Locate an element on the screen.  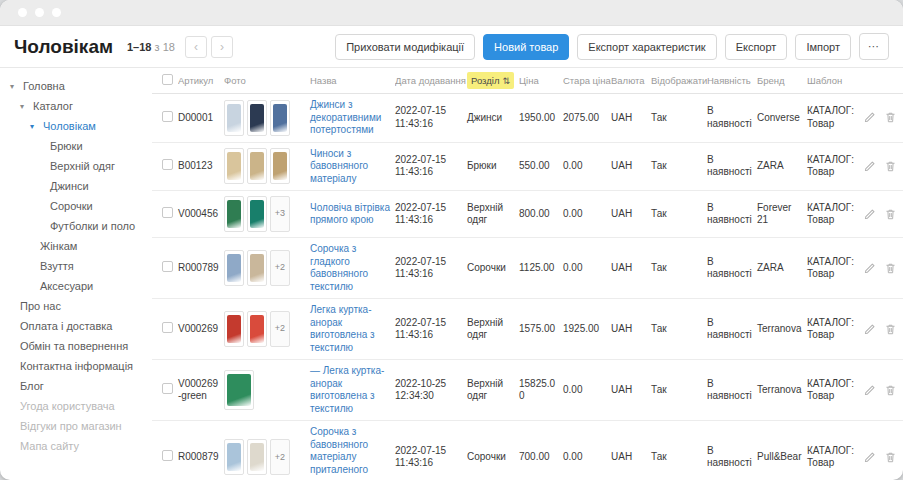
column-header: Фото is located at coordinates (267, 80).